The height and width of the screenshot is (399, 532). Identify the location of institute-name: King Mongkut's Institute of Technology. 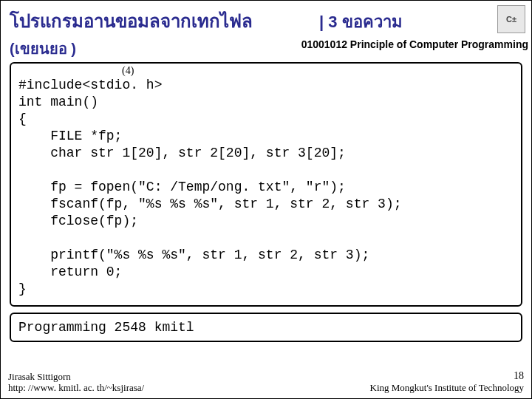
(447, 388).